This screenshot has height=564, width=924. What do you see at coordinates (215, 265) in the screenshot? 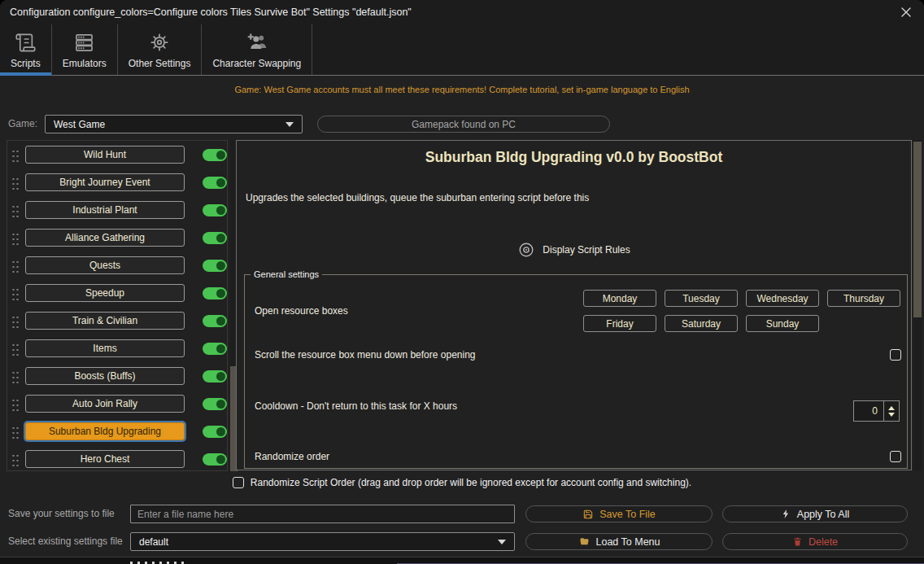
I see `toggle-quests` at bounding box center [215, 265].